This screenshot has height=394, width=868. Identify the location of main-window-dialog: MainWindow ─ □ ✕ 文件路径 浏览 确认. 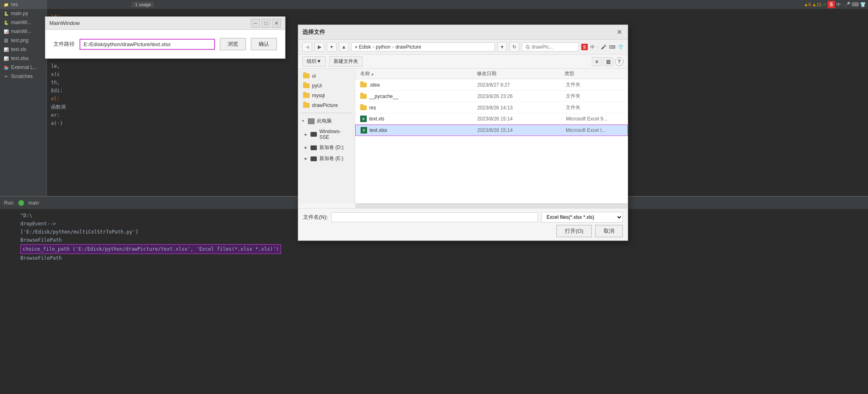
(165, 38).